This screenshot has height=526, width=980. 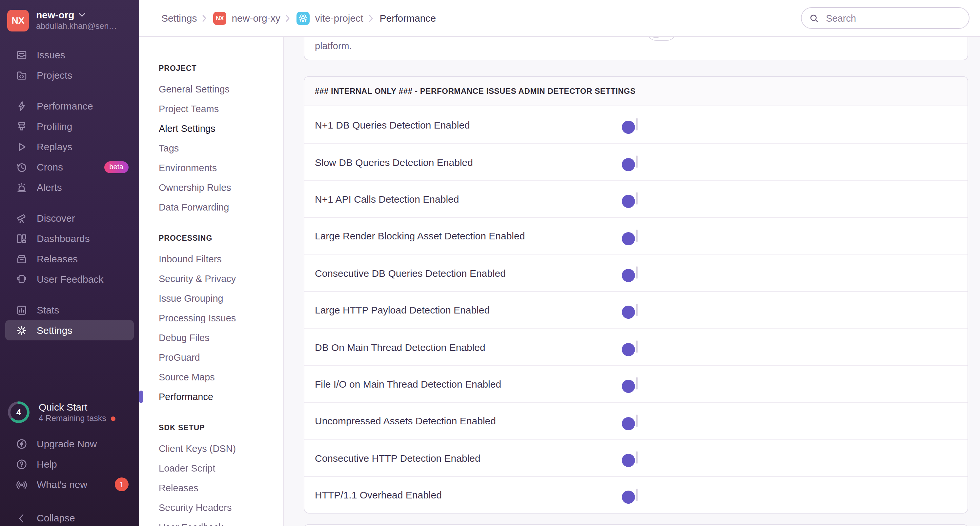 What do you see at coordinates (662, 39) in the screenshot?
I see `clipped-toggle` at bounding box center [662, 39].